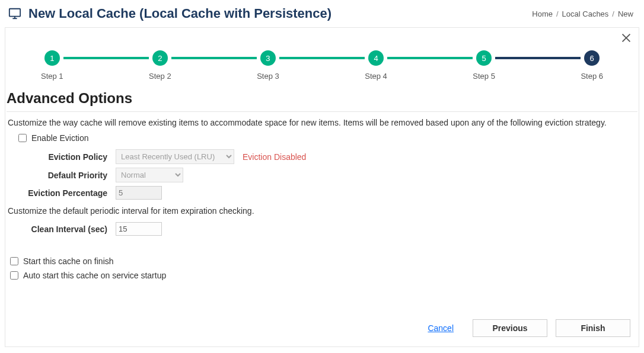 The height and width of the screenshot is (353, 644). What do you see at coordinates (180, 14) in the screenshot?
I see `page-title: New Local Cache (Local Cache with Persis…` at bounding box center [180, 14].